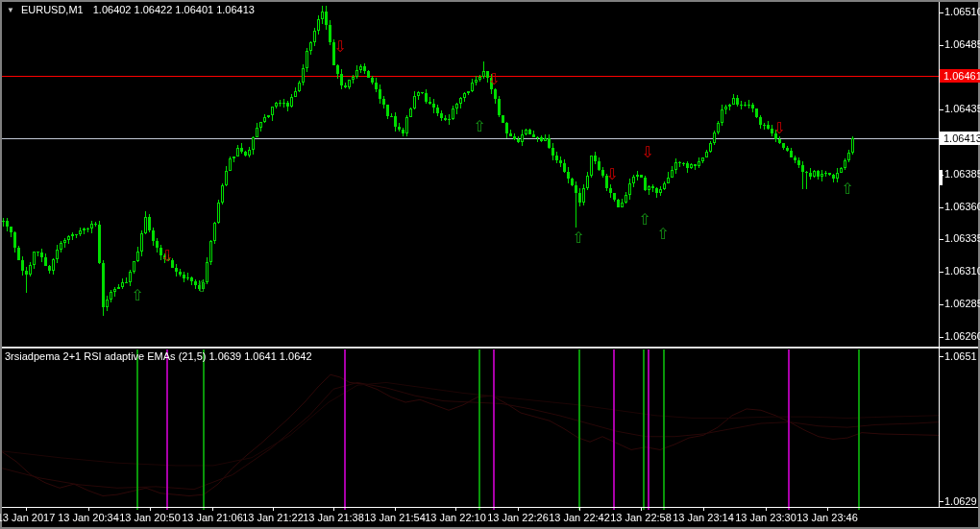 The image size is (980, 529). I want to click on price-axis-label: 1.06335, so click(963, 238).